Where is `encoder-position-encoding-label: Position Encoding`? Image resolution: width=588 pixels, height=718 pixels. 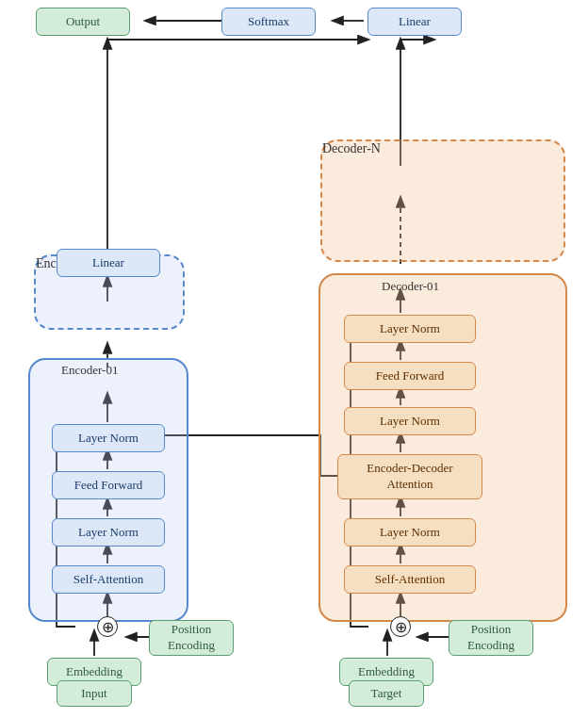
encoder-position-encoding-label: Position Encoding is located at coordinates (191, 638).